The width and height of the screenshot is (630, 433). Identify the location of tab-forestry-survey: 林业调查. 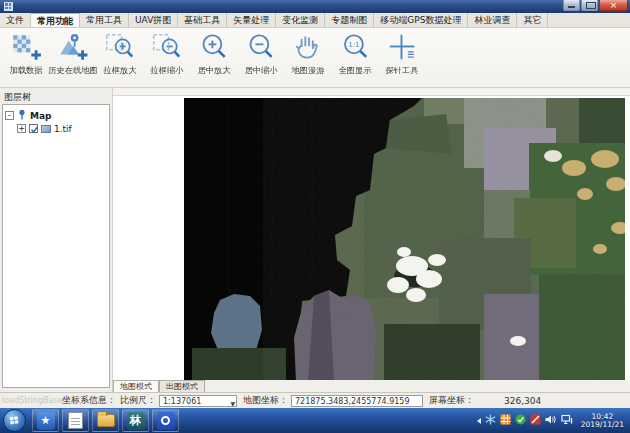
(492, 20).